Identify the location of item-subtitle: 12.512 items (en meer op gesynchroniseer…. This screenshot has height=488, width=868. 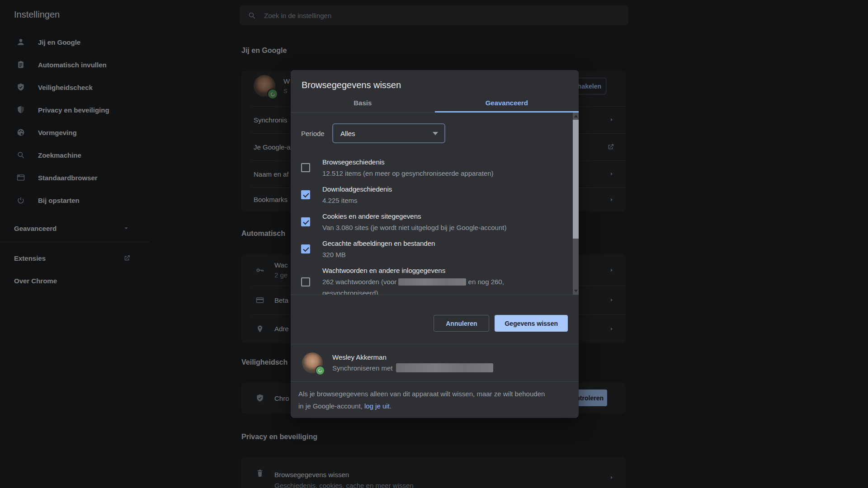
(408, 174).